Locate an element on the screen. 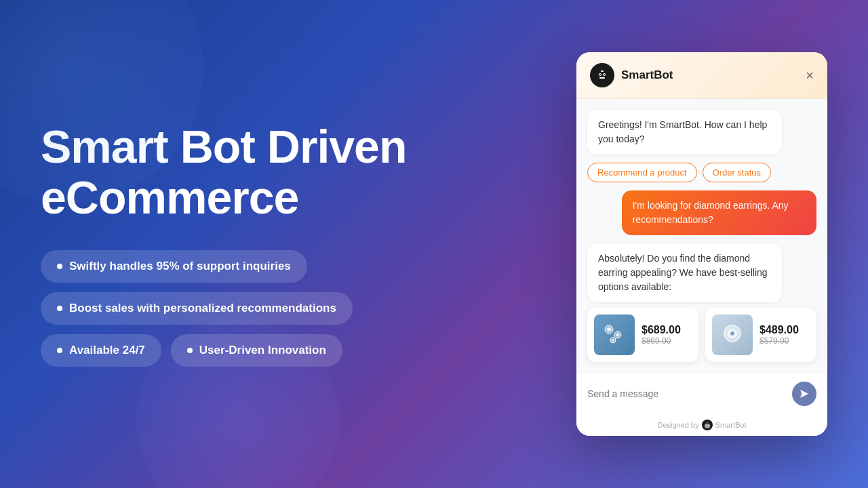 Image resolution: width=868 pixels, height=488 pixels. feature-item-3b: User-Driven Innovation is located at coordinates (256, 350).